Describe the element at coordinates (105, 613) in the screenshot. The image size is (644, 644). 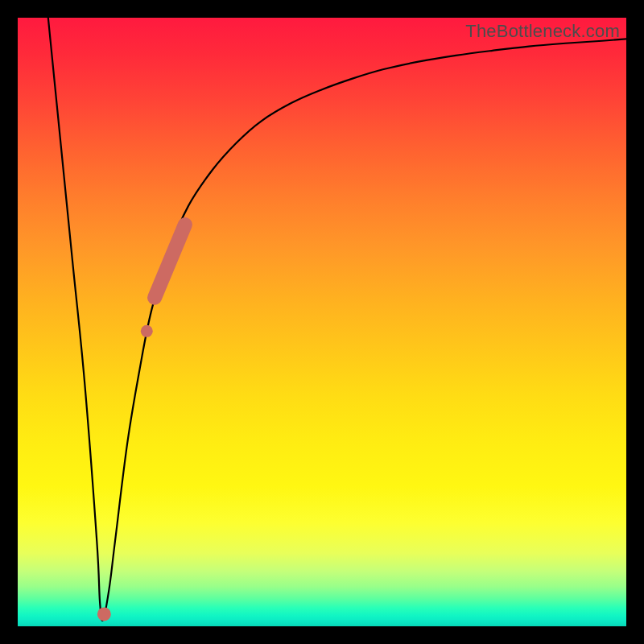
I see `highlight-dot-lower` at that location.